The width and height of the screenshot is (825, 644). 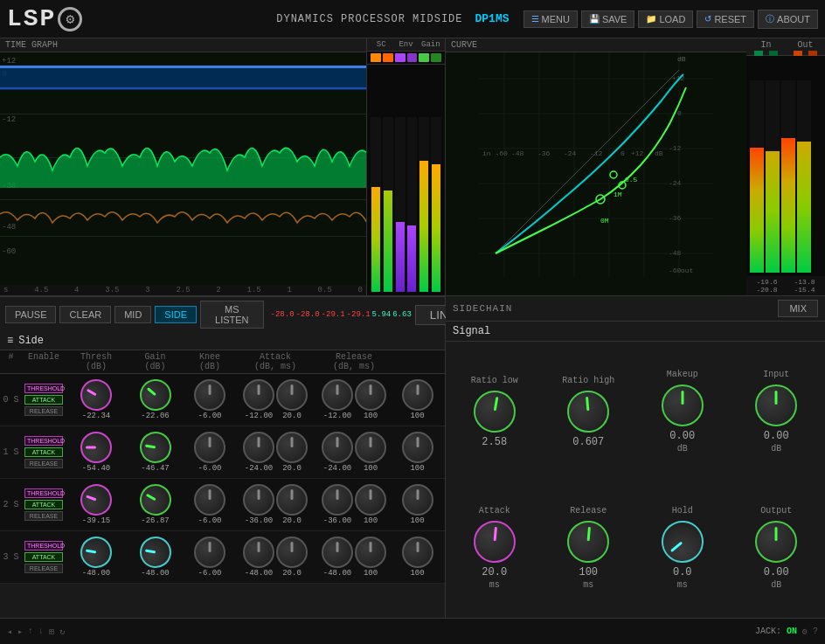 What do you see at coordinates (371, 500) in the screenshot?
I see `band-2-release-ms-knob` at bounding box center [371, 500].